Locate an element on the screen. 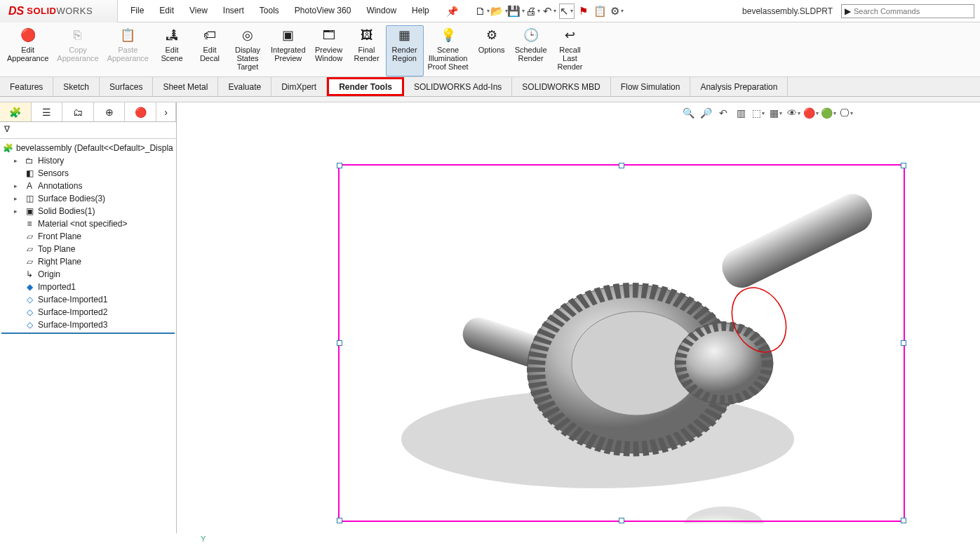 The image size is (980, 550). feature-manager-panel: 🧩 ☰ 🗂 ⊕ 🔴 › ∇ 🧩bevelassembly (Default<<D… is located at coordinates (88, 318).